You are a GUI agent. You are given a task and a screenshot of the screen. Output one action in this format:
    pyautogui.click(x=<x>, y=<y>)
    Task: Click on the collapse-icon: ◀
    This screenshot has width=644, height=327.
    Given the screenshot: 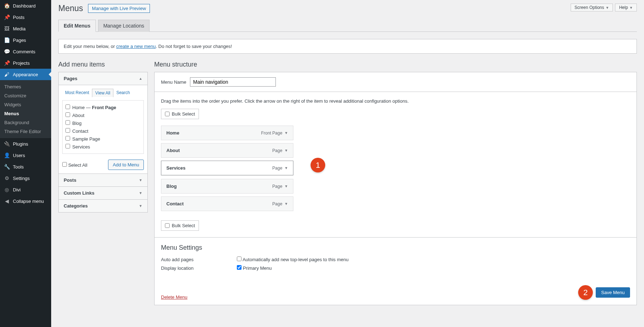 What is the action you would take?
    pyautogui.click(x=7, y=201)
    